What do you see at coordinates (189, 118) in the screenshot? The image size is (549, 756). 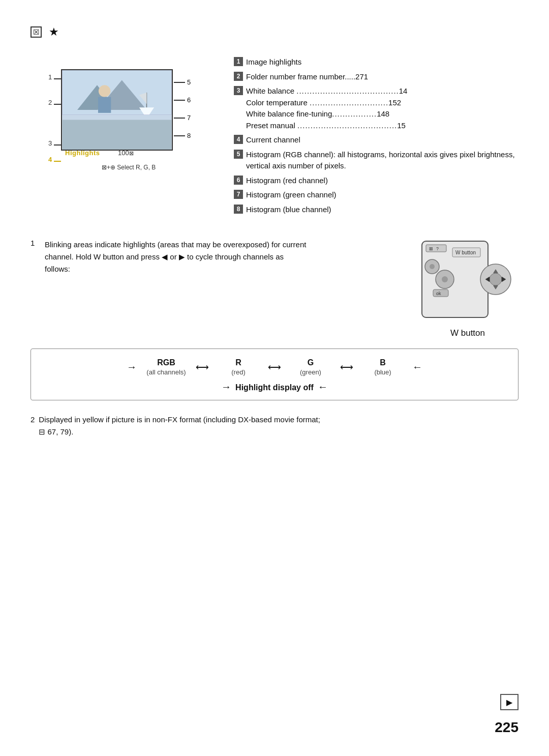 I see `tick-label-7: 7` at bounding box center [189, 118].